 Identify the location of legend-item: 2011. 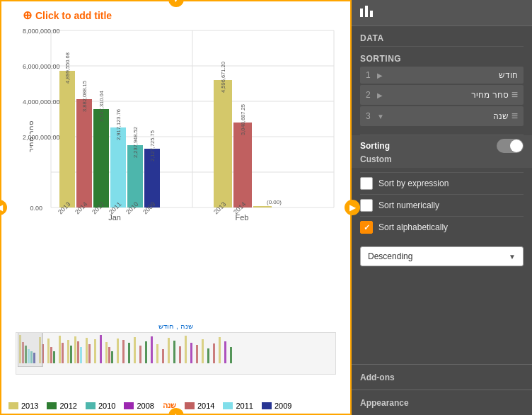
(238, 405).